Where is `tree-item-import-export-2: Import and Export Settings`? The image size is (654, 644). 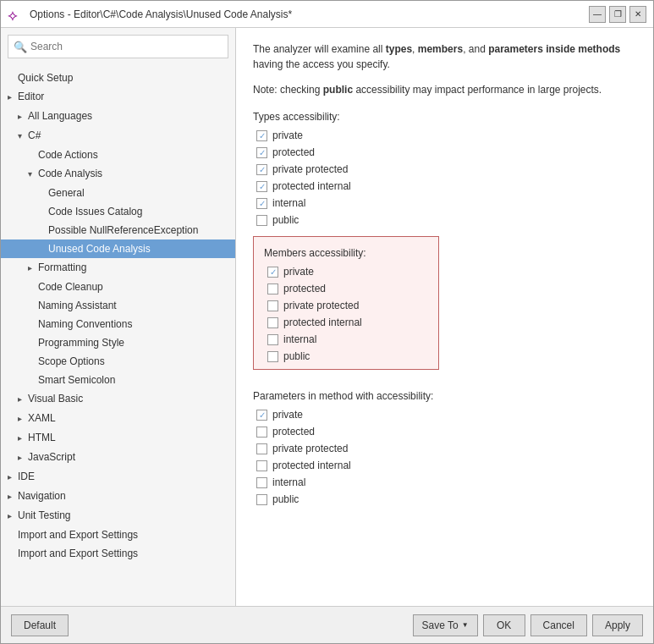 tree-item-import-export-2: Import and Export Settings is located at coordinates (118, 553).